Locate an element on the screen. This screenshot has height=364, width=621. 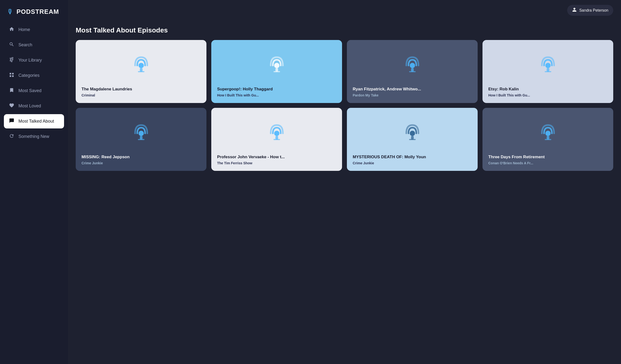
card-info-4: Etsy: Rob Kalin How I Built This with Gu… is located at coordinates (548, 92).